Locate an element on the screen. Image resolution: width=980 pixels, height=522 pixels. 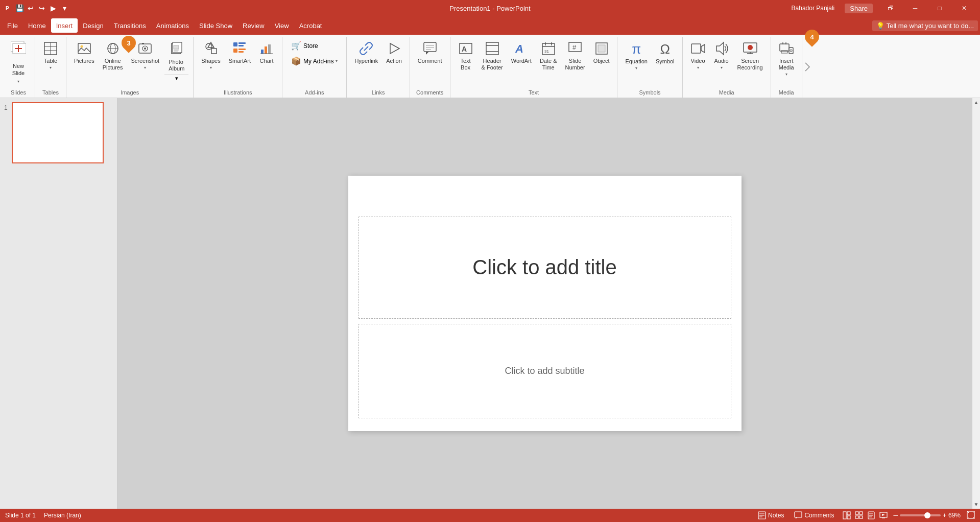
my-addins-icon: 📦 is located at coordinates (296, 61).